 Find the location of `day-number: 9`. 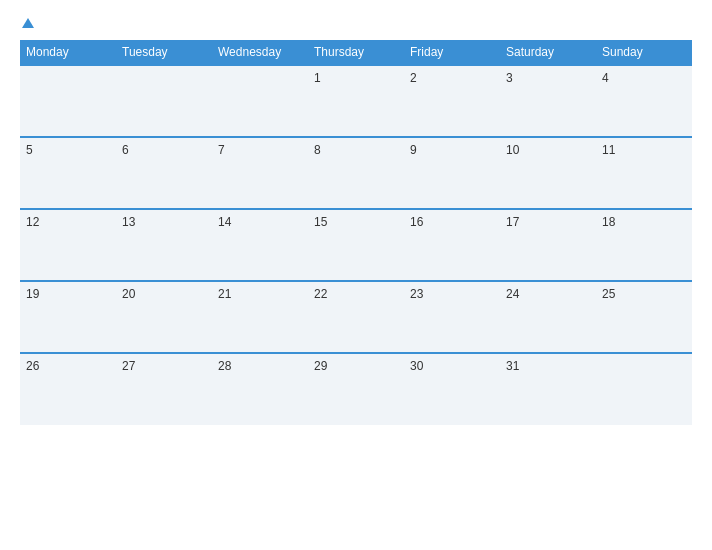

day-number: 9 is located at coordinates (414, 150).